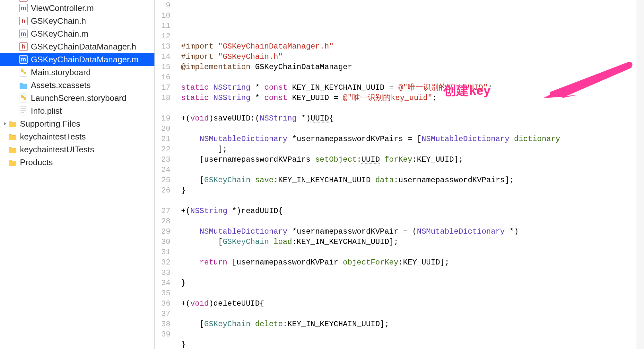  What do you see at coordinates (77, 98) in the screenshot?
I see `file-tree-item: LaunchScreen.storyboard` at bounding box center [77, 98].